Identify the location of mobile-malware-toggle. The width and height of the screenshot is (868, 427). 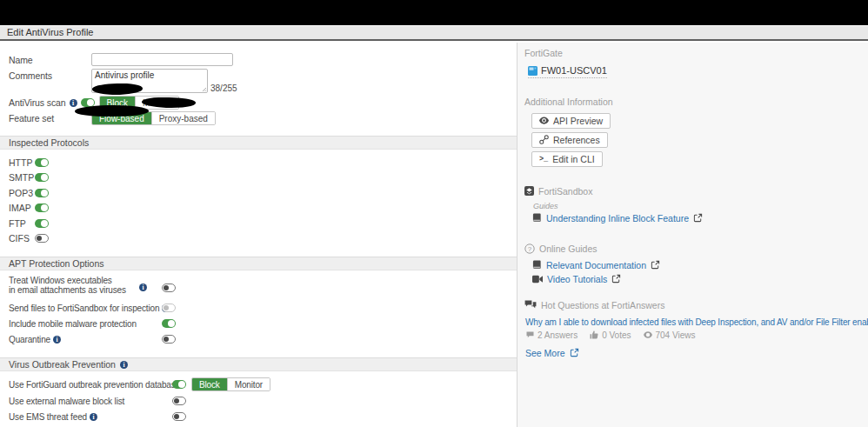
(169, 324).